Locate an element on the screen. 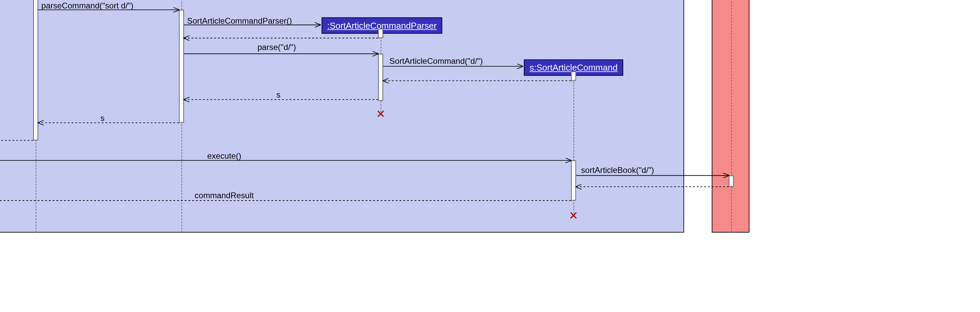  msg-command-result-1: commandResult is located at coordinates (224, 195).